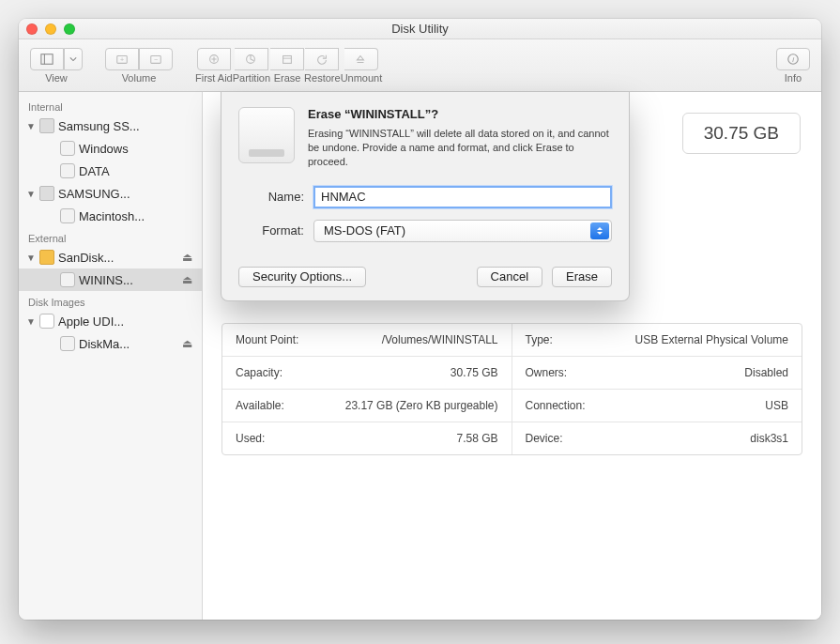 This screenshot has width=840, height=644. What do you see at coordinates (276, 197) in the screenshot?
I see `name-label: Name:` at bounding box center [276, 197].